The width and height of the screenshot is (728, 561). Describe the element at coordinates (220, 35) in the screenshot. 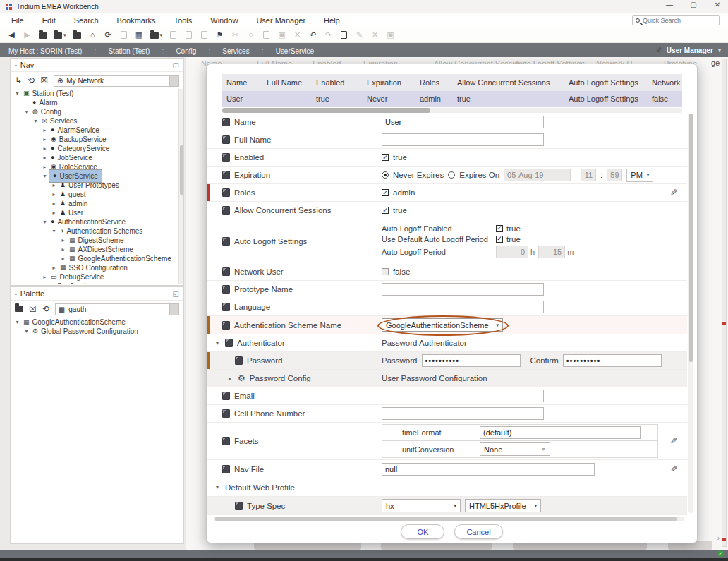

I see `export-icon: ⚑` at that location.